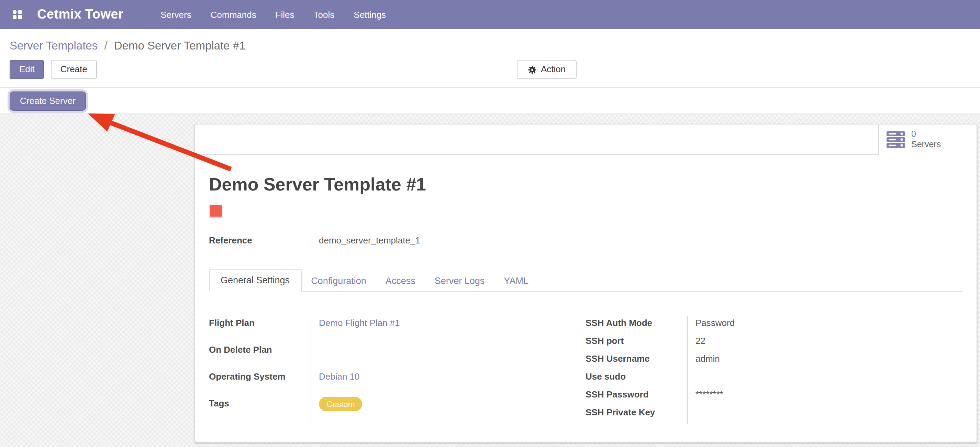 Image resolution: width=980 pixels, height=447 pixels. Describe the element at coordinates (490, 14) in the screenshot. I see `top-navbar: Cetmix Tower Servers Commands Files Tool…` at that location.